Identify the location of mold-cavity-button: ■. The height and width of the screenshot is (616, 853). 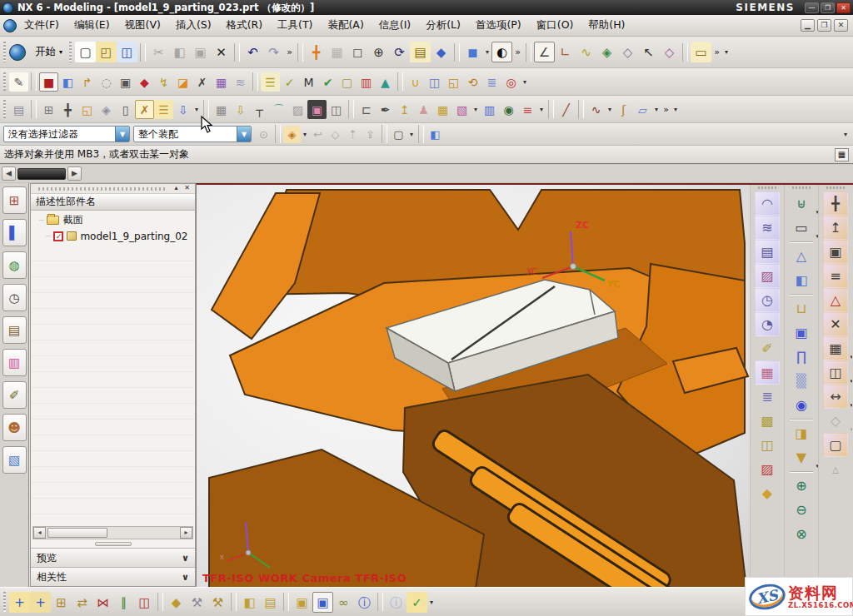
(48, 82).